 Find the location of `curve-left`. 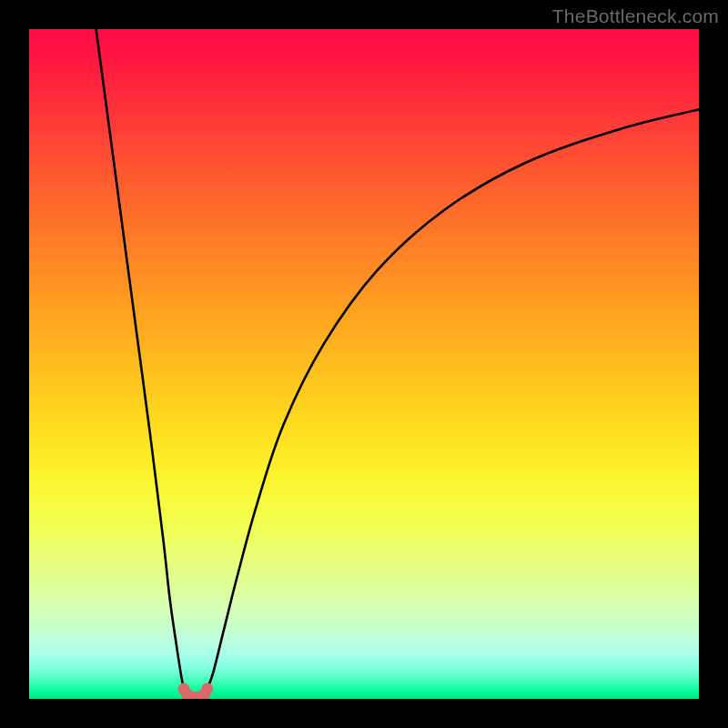

curve-left is located at coordinates (140, 359).